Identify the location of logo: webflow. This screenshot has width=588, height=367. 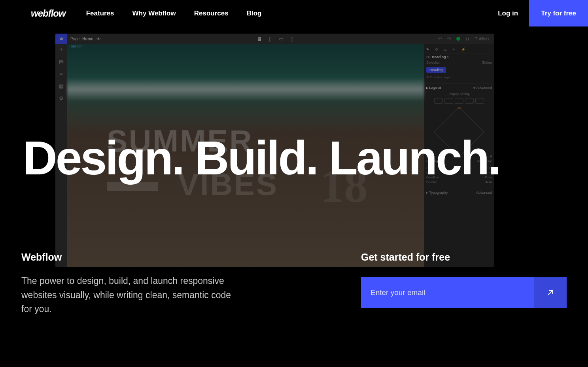
(48, 13).